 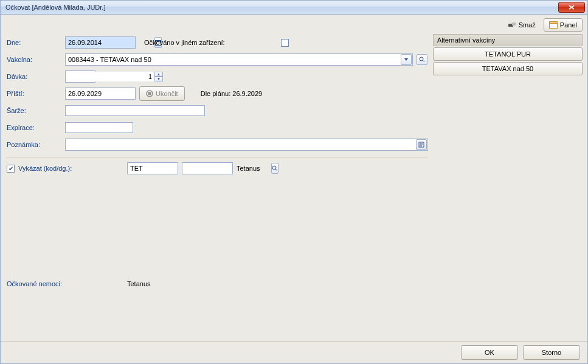 I want to click on vykazat-kod-field, so click(x=153, y=168).